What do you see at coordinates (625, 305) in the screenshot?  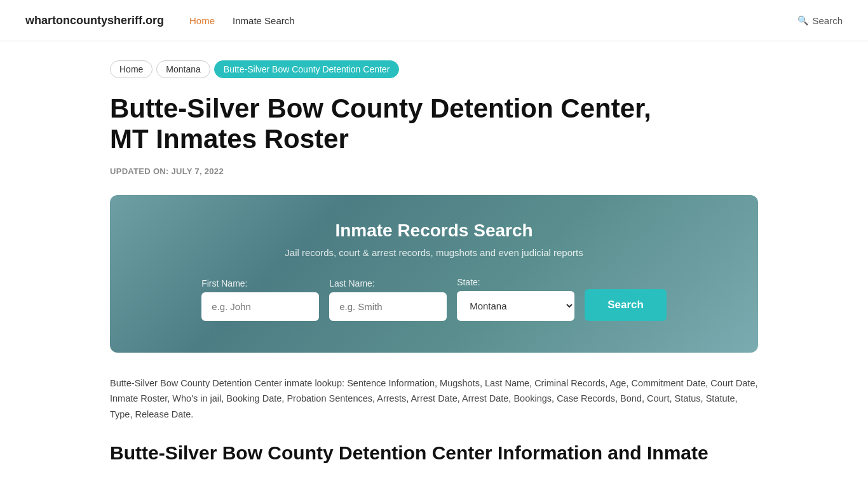 I see `search-button: Search` at bounding box center [625, 305].